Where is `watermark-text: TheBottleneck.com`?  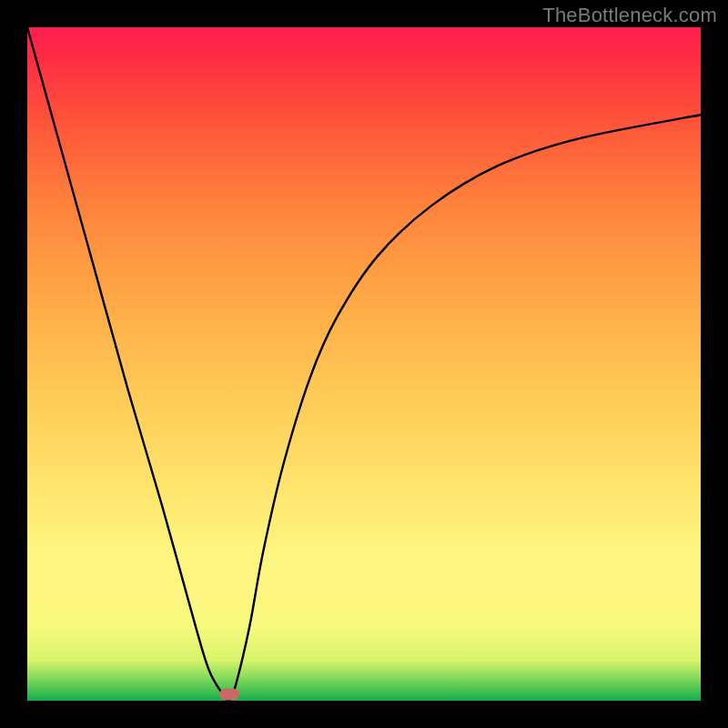
watermark-text: TheBottleneck.com is located at coordinates (630, 15).